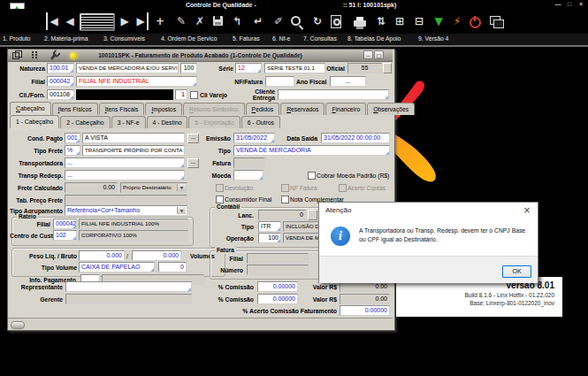 This screenshot has height=376, width=588. What do you see at coordinates (302, 109) in the screenshot?
I see `tab-reservados: Reservados` at bounding box center [302, 109].